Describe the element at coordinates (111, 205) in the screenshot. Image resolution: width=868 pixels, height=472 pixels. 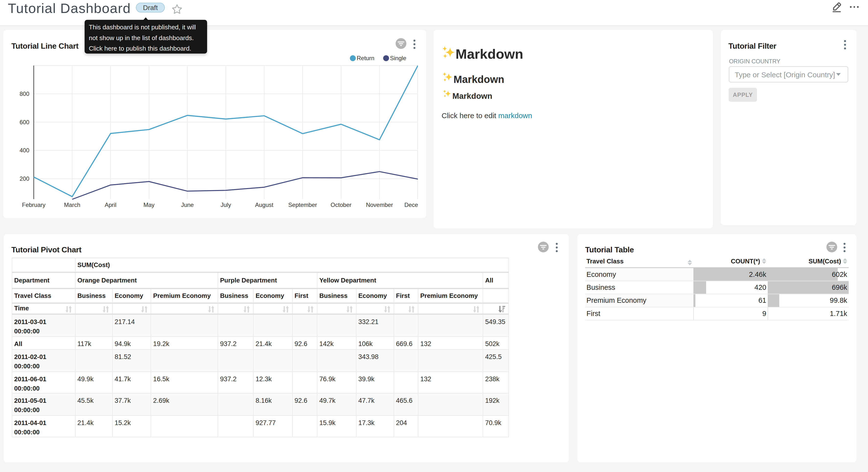
I see `svg-text: April` at that location.